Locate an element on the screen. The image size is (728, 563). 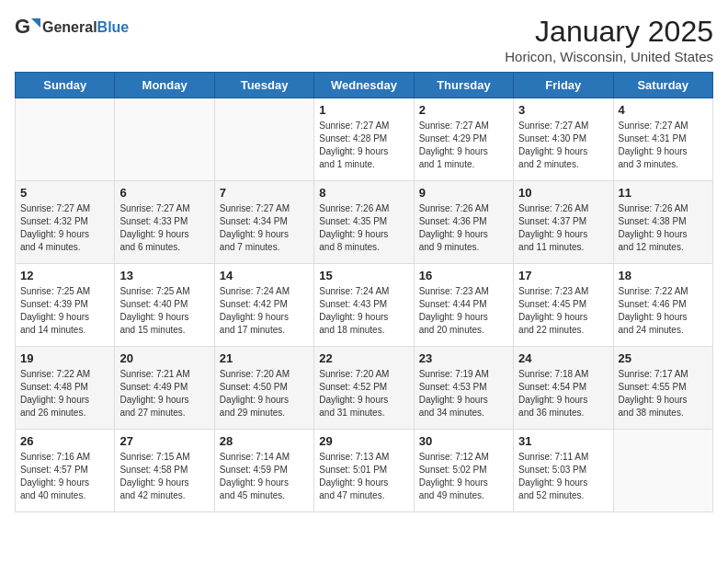
day-info: Sunrise: 7:16 AM Sunset: 4:57 PM Dayligh… is located at coordinates (64, 477).